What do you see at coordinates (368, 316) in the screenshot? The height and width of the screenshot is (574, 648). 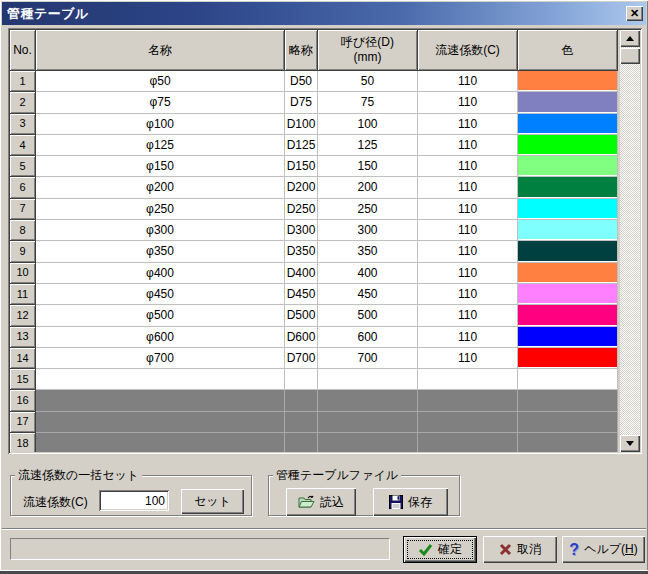 I see `cell-diameter: 500` at bounding box center [368, 316].